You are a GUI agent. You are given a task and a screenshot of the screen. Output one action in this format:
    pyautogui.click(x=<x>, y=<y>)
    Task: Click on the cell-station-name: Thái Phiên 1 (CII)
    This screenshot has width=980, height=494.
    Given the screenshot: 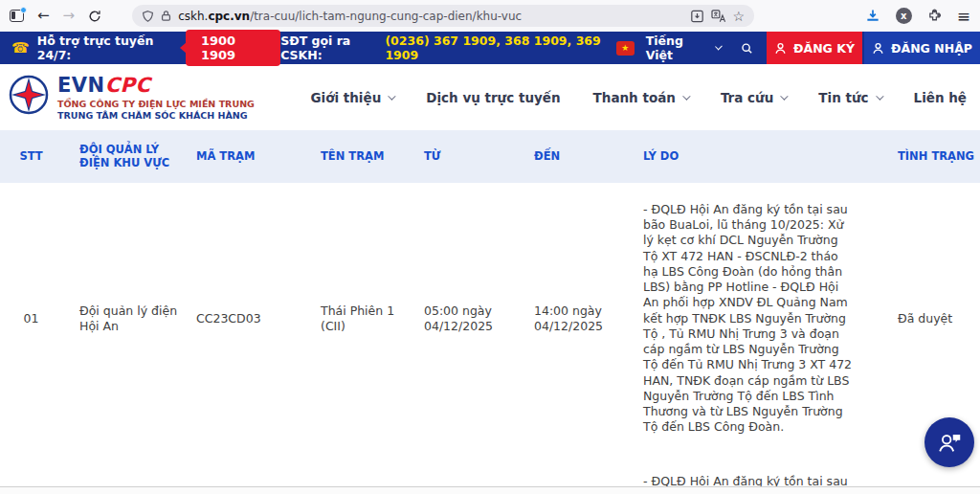 What is the action you would take?
    pyautogui.click(x=344, y=319)
    